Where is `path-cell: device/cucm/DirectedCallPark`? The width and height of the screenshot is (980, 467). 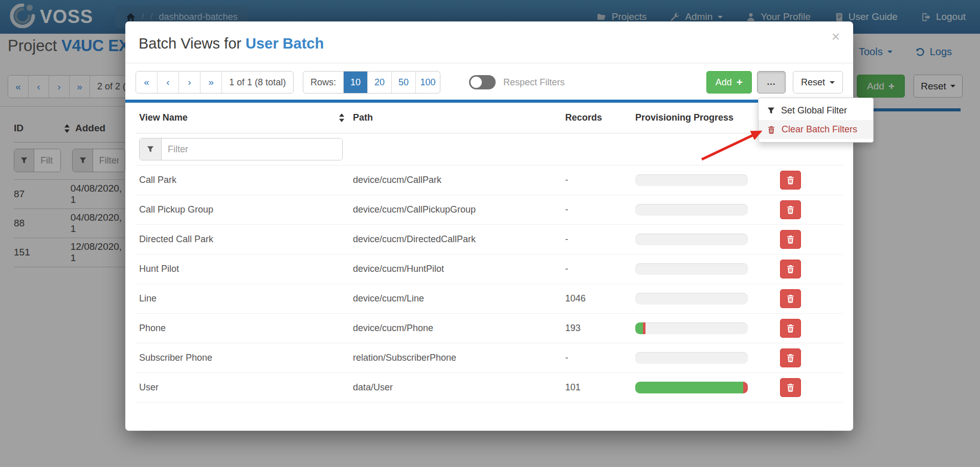
path-cell: device/cucm/DirectedCallPark is located at coordinates (459, 239).